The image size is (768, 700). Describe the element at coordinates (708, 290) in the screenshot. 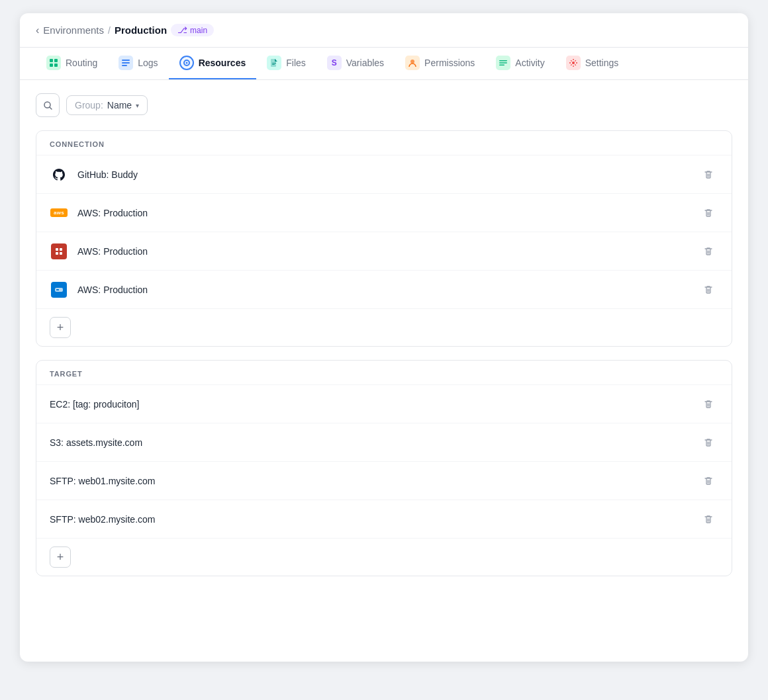

I see `delete-aws3-button` at that location.